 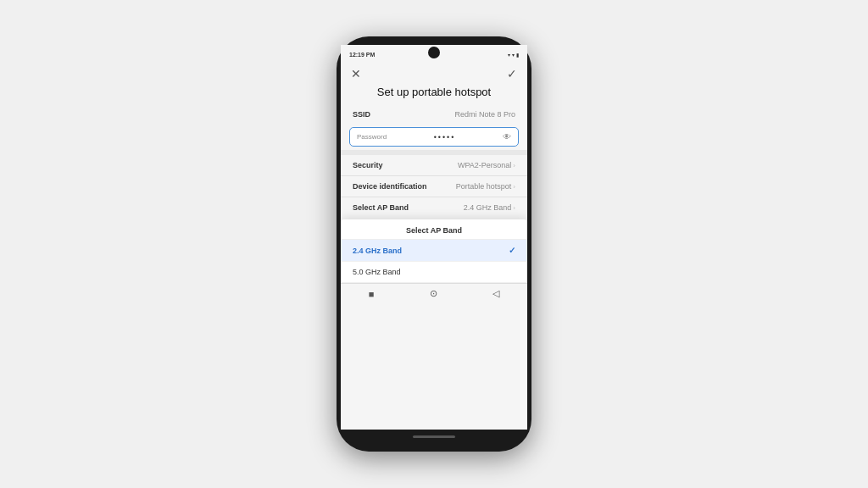 What do you see at coordinates (514, 54) in the screenshot?
I see `status-icons: ▾ ▾ ▮` at bounding box center [514, 54].